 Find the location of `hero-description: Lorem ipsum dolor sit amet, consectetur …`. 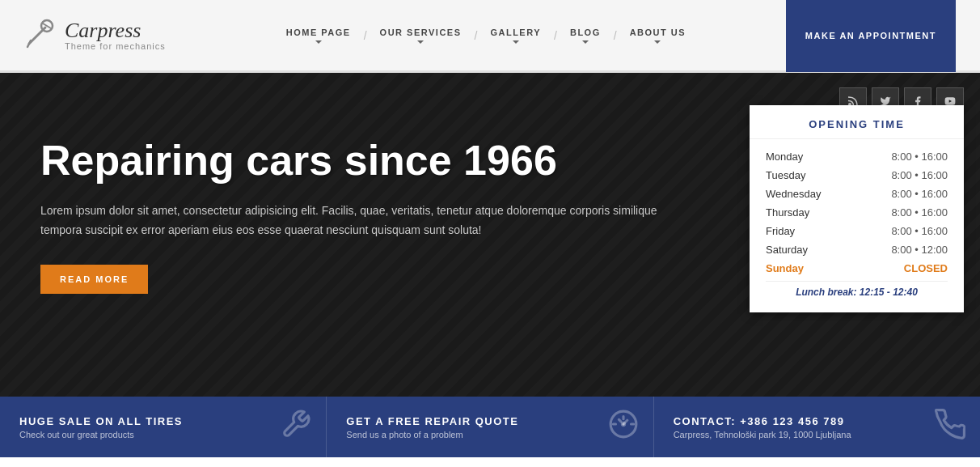

hero-description: Lorem ipsum dolor sit amet, consectetur … is located at coordinates (352, 221).